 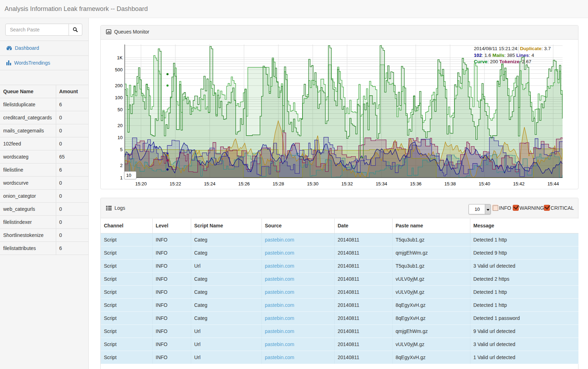 I want to click on svg-text: 15:32, so click(x=347, y=184).